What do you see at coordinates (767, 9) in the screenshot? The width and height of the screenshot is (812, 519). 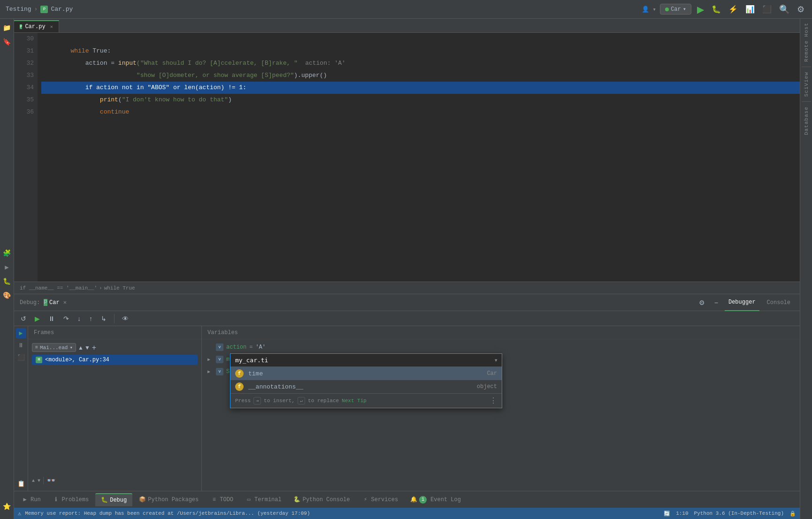 I see `stop-button: ⬛` at bounding box center [767, 9].